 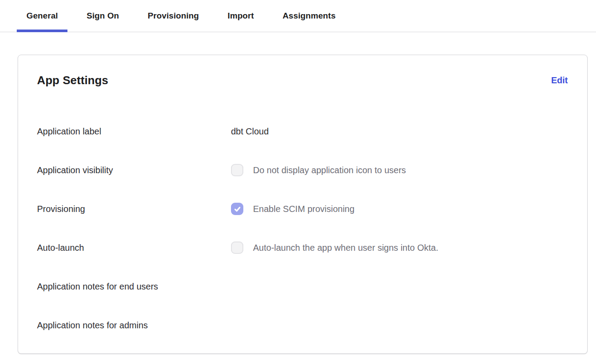 I want to click on row-value: Auto-launch the app when user signs into…, so click(x=399, y=248).